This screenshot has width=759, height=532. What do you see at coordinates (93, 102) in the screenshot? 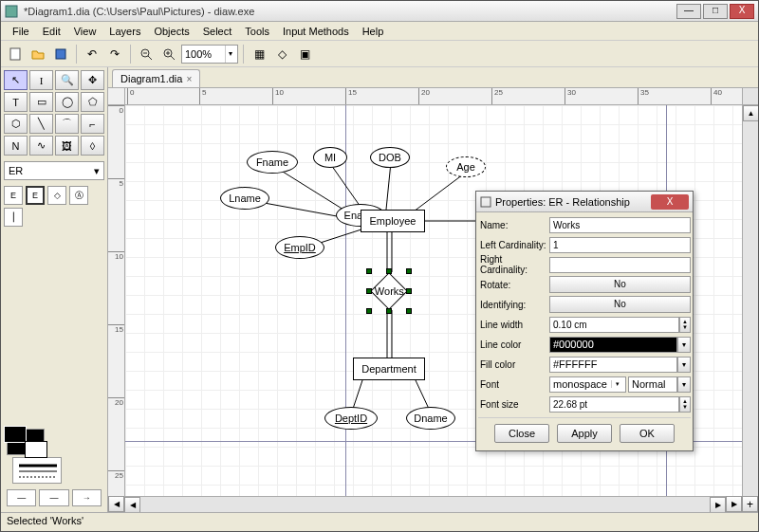
I see `polygon-tool: ⬠` at bounding box center [93, 102].